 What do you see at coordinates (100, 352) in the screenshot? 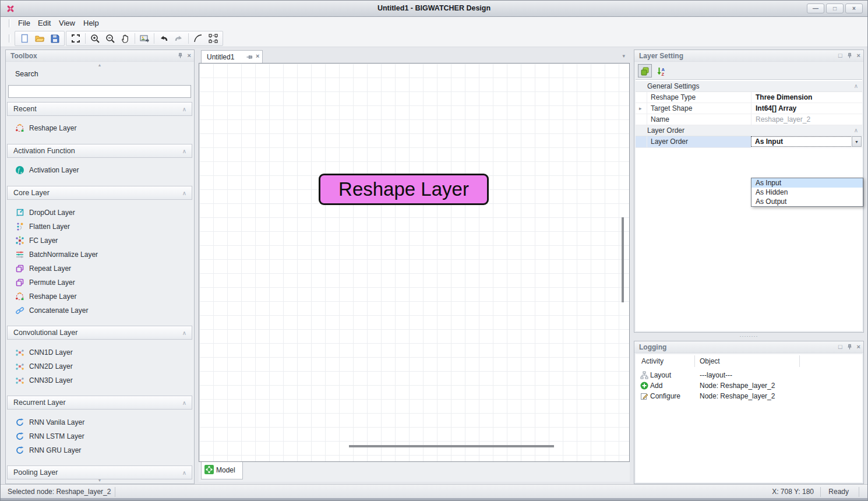
I see `toolbox-item-cnn1d-layer: CNN1D Layer` at bounding box center [100, 352].